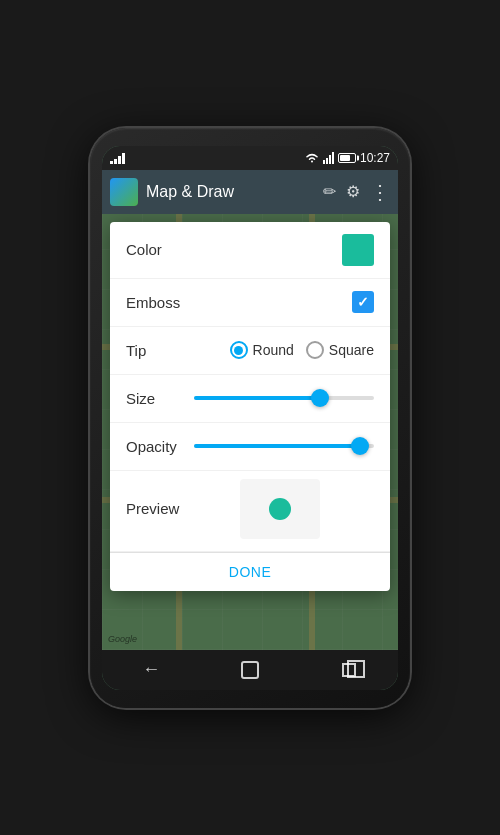  What do you see at coordinates (328, 158) in the screenshot?
I see `cell-signal-icon` at bounding box center [328, 158].